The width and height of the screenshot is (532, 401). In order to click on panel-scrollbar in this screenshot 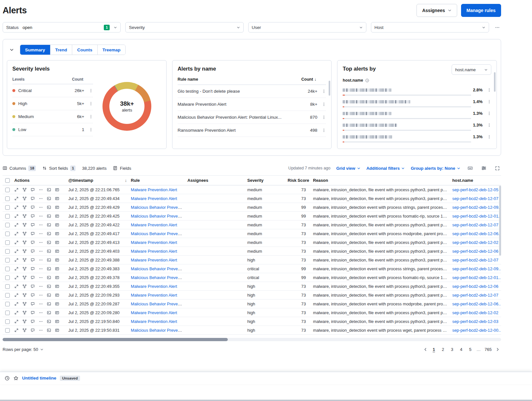, I will do `click(495, 82)`.